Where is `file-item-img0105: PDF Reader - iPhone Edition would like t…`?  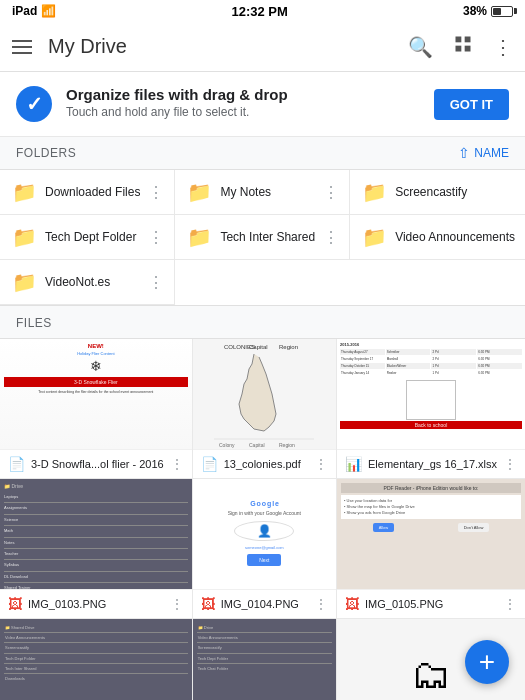
file-item-img0105: PDF Reader - iPhone Edition would like t… is located at coordinates (431, 548).